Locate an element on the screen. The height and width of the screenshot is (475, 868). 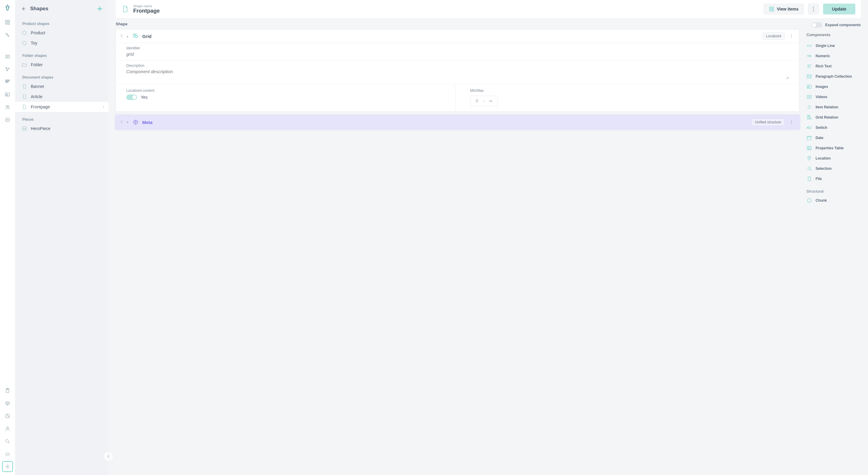
items-icon is located at coordinates (772, 9).